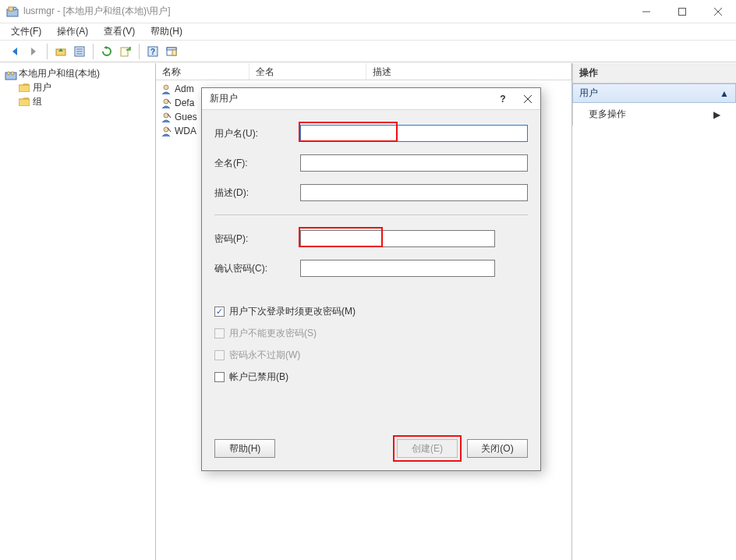 This screenshot has width=736, height=560. Describe the element at coordinates (368, 12) in the screenshot. I see `window-titlebar: lusrmgr - [本地用户和组(本地)\用户]` at that location.